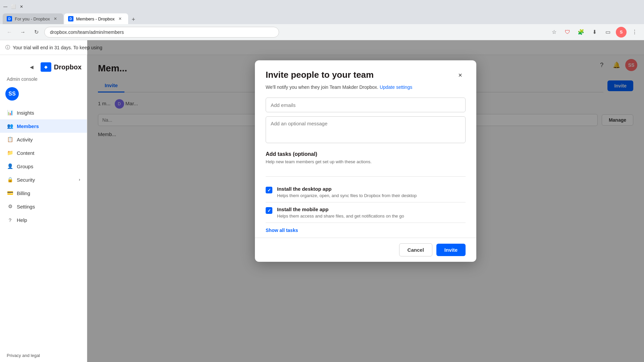 This screenshot has width=644, height=362. What do you see at coordinates (13, 7) in the screenshot?
I see `maximize-button: ⬜` at bounding box center [13, 7].